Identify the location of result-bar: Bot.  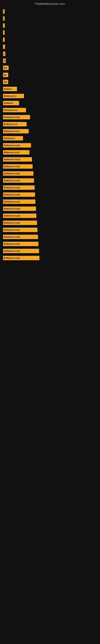
(6, 68).